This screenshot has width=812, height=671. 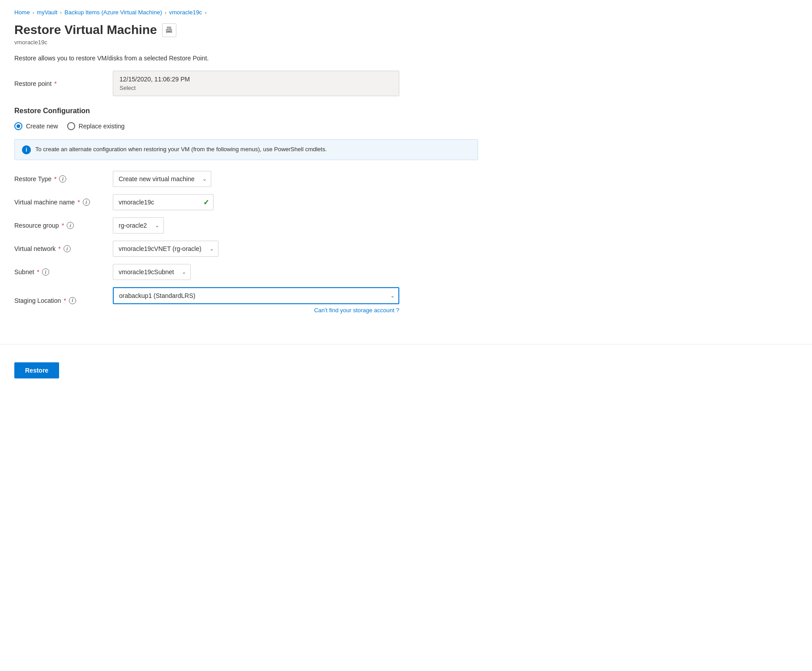 I want to click on vm-name-info-icon: i, so click(x=86, y=202).